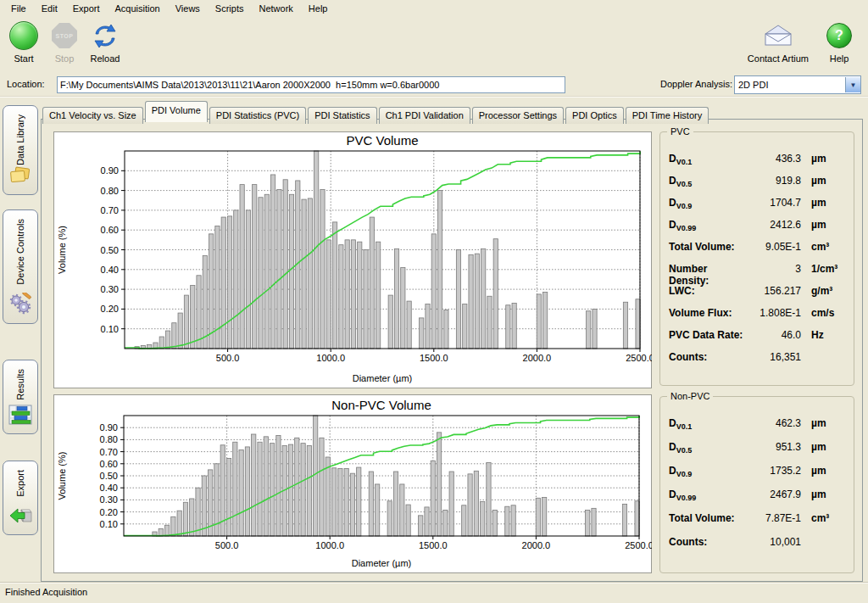 This screenshot has height=603, width=868. What do you see at coordinates (331, 358) in the screenshot?
I see `svg-text: 1000.0` at bounding box center [331, 358].